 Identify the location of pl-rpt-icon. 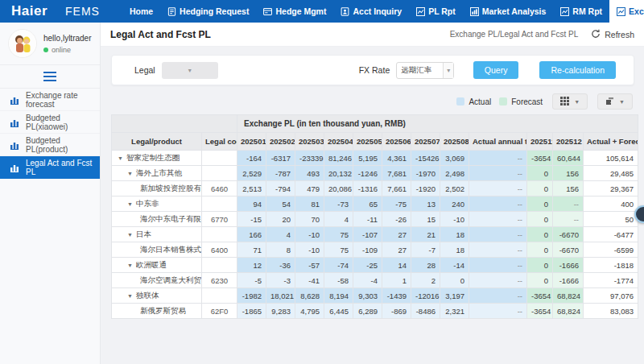
(420, 11).